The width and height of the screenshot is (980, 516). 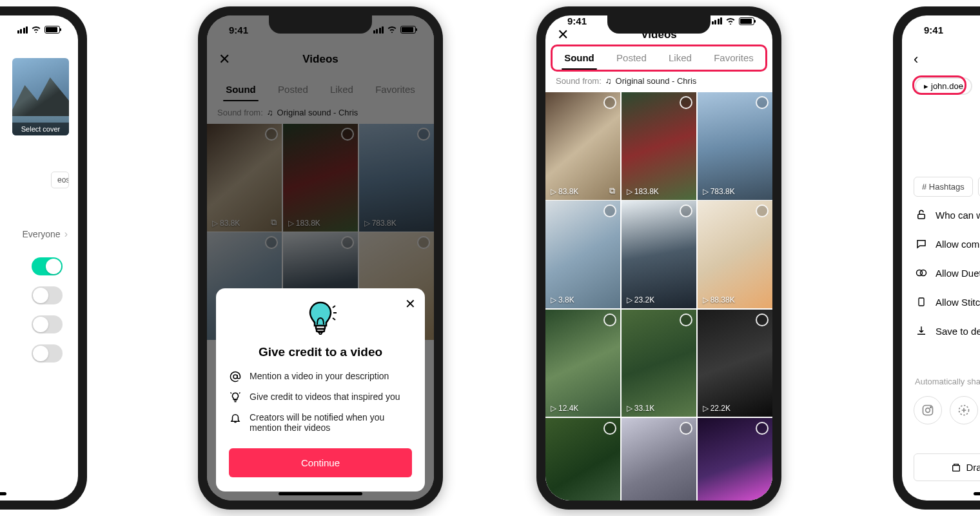 I want to click on setting-save-device: Save to device, so click(x=948, y=331).